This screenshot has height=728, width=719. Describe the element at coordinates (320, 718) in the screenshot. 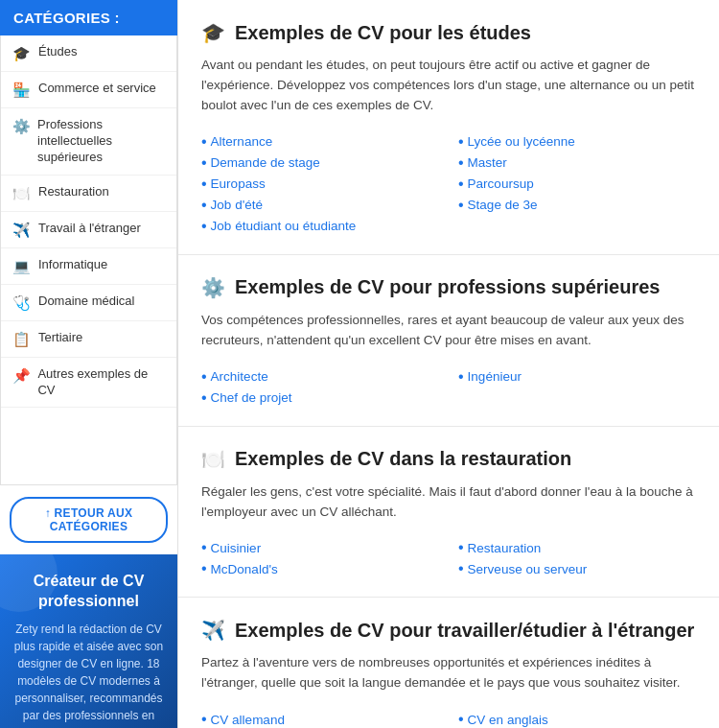

I see `link-cv-allemand: CV allemand` at that location.